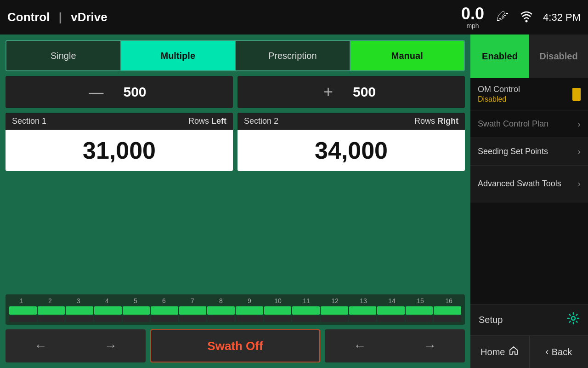  I want to click on row-num-15: 15, so click(420, 301).